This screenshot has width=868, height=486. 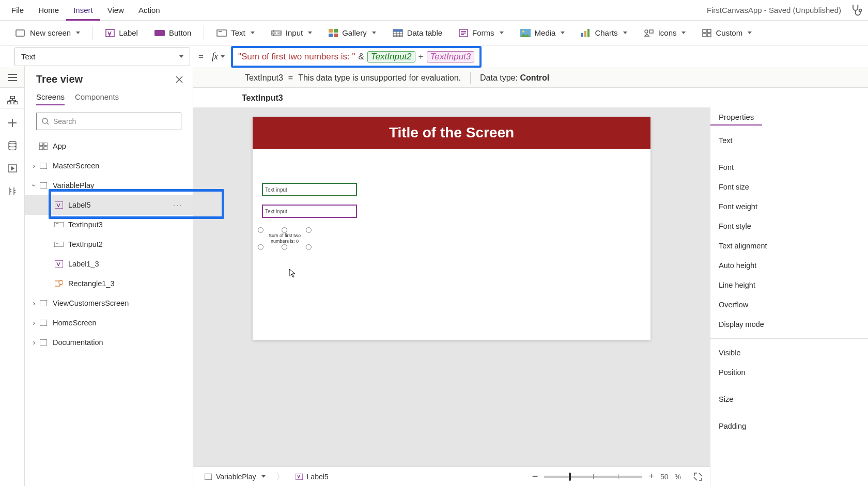 What do you see at coordinates (789, 207) in the screenshot?
I see `prop-font-weight: Font weight` at bounding box center [789, 207].